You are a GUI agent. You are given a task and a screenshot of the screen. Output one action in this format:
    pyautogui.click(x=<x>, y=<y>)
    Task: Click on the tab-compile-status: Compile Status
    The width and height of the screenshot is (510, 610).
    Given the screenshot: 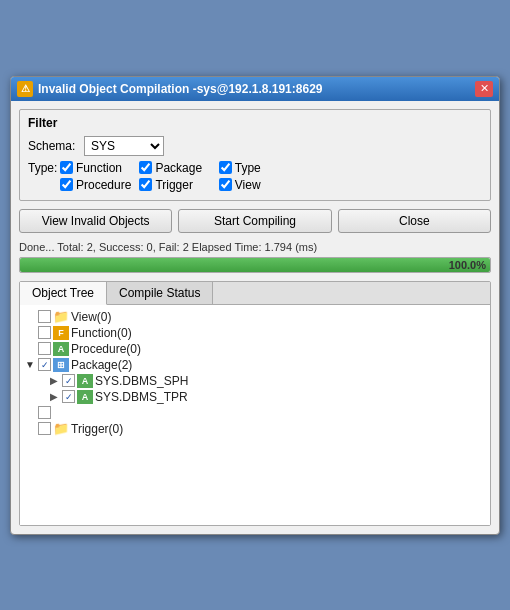 What is the action you would take?
    pyautogui.click(x=160, y=293)
    